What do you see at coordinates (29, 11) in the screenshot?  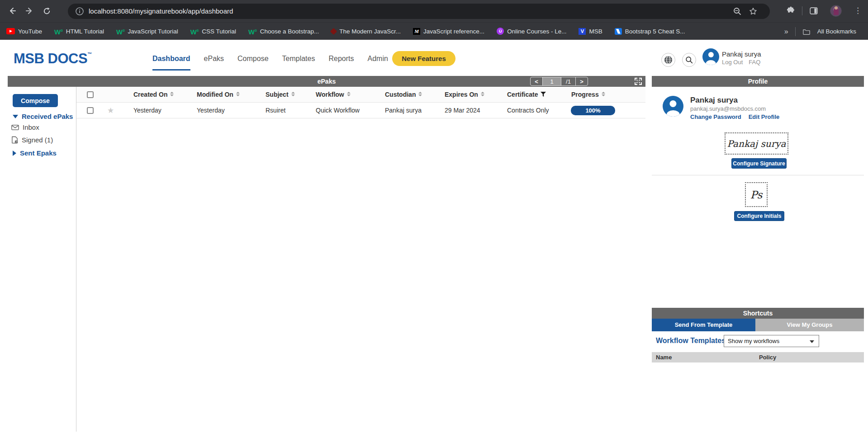 I see `forward-icon` at bounding box center [29, 11].